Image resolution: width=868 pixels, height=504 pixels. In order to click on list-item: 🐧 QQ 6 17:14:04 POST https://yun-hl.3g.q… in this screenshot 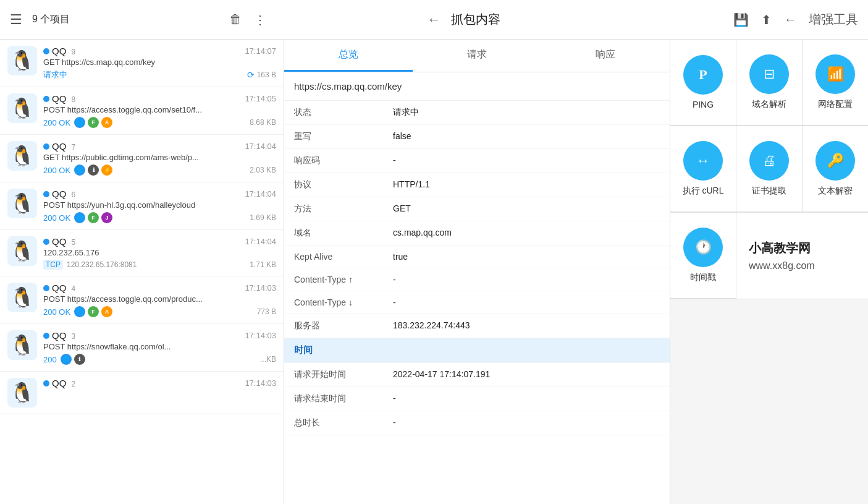, I will do `click(142, 207)`.